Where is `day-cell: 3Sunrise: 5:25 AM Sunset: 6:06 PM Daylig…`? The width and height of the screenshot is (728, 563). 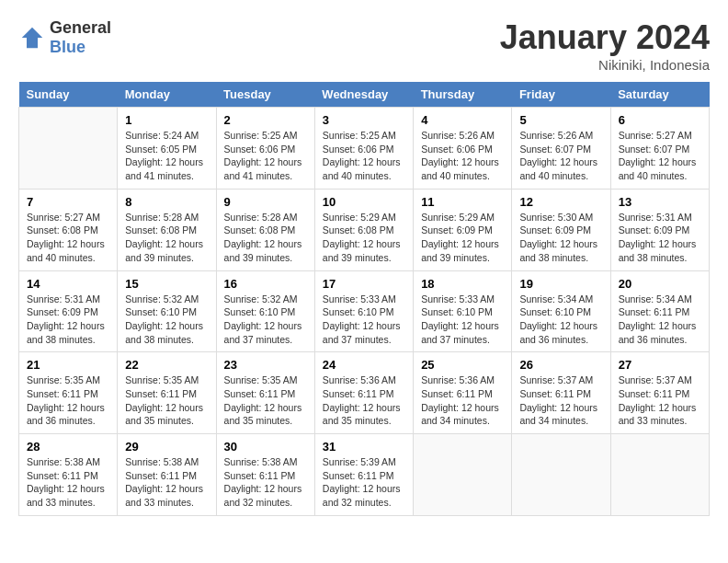
day-cell: 3Sunrise: 5:25 AM Sunset: 6:06 PM Daylig… is located at coordinates (364, 149).